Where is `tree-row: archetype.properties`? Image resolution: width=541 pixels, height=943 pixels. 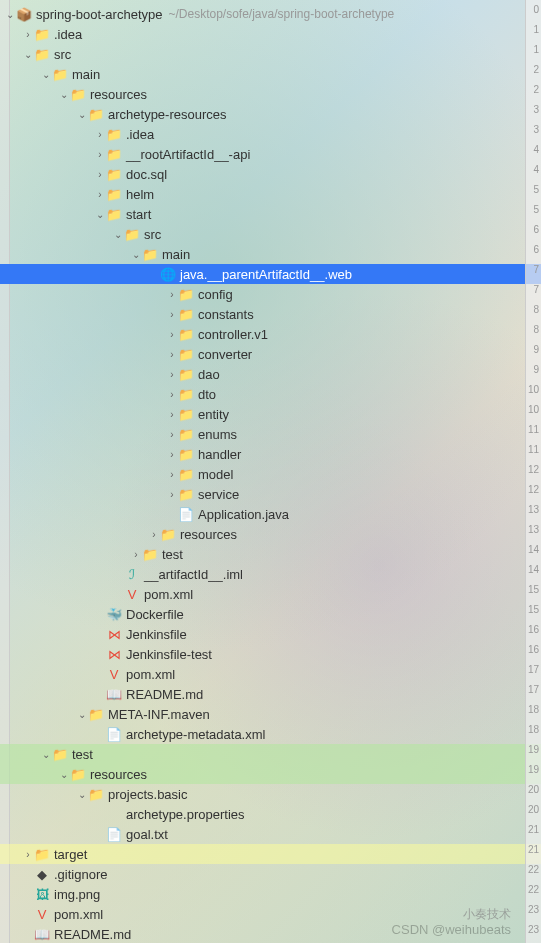
tree-row: archetype.properties is located at coordinates (270, 814).